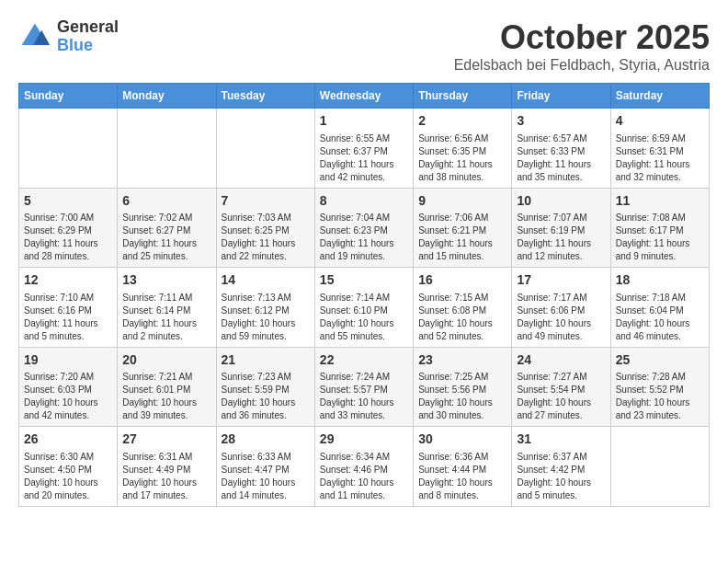 The width and height of the screenshot is (728, 563). Describe the element at coordinates (68, 237) in the screenshot. I see `cell-content: Sunrise: 7:00 AMSunset: 6:29 PMDaylight:…` at that location.